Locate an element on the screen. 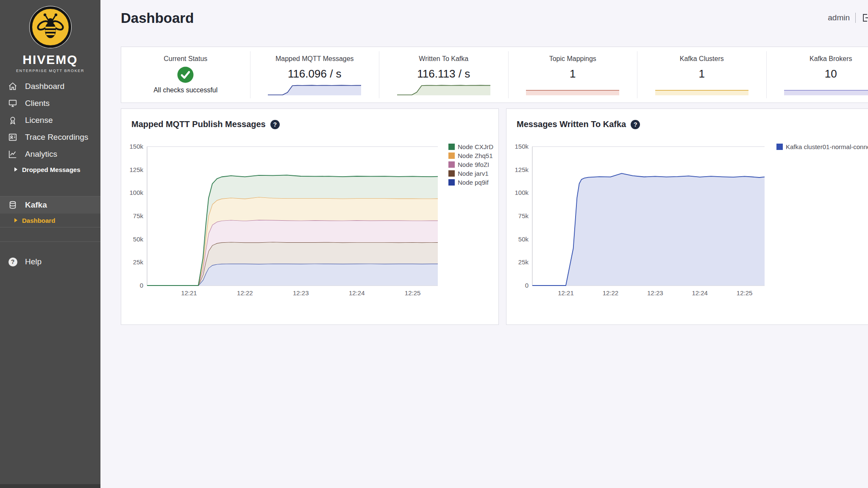 The height and width of the screenshot is (488, 868). sidebar-subitem-label: Dropped Messages is located at coordinates (51, 169).